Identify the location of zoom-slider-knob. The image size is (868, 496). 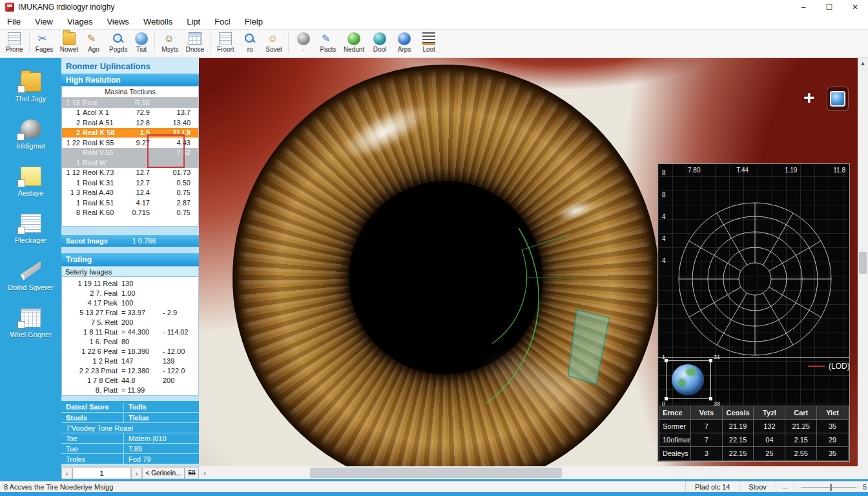
(831, 487).